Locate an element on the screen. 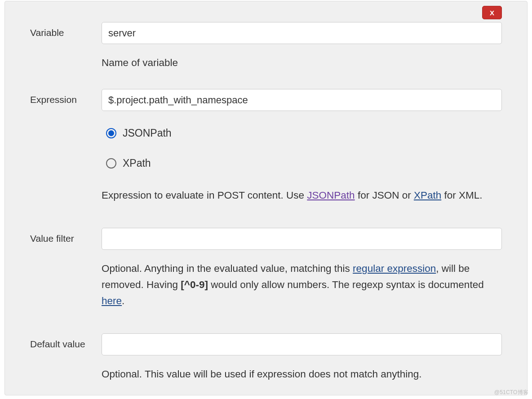 This screenshot has height=399, width=532. default-value-input is located at coordinates (302, 344).